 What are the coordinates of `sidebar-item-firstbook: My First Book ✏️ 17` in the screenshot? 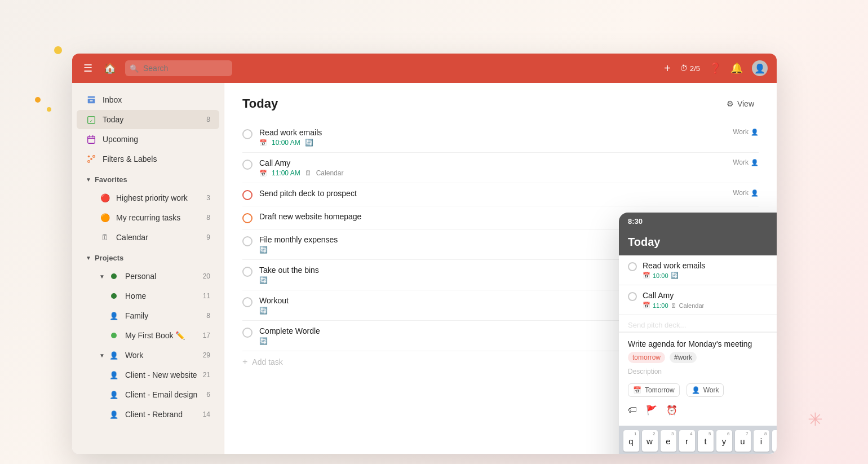 It's located at (148, 335).